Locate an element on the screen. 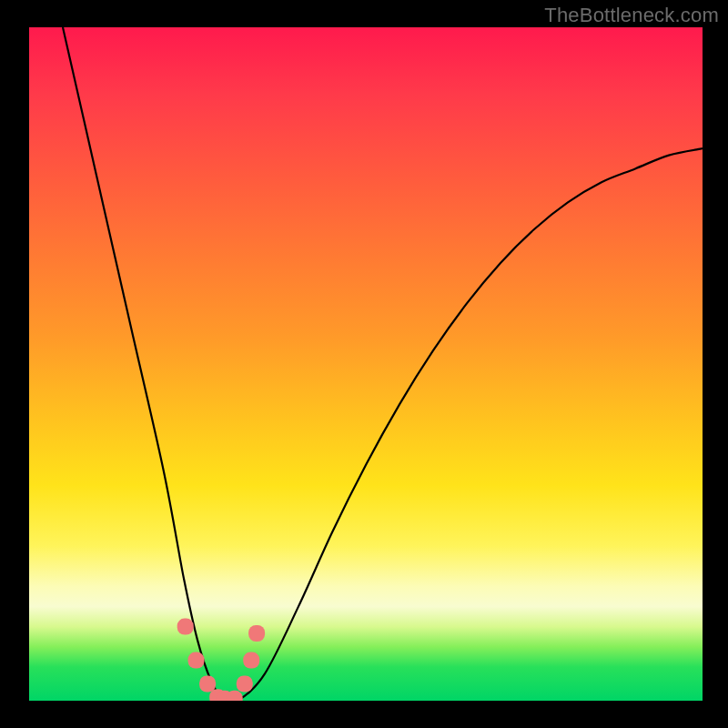  watermark-text: TheBottleneck.com is located at coordinates (632, 15).